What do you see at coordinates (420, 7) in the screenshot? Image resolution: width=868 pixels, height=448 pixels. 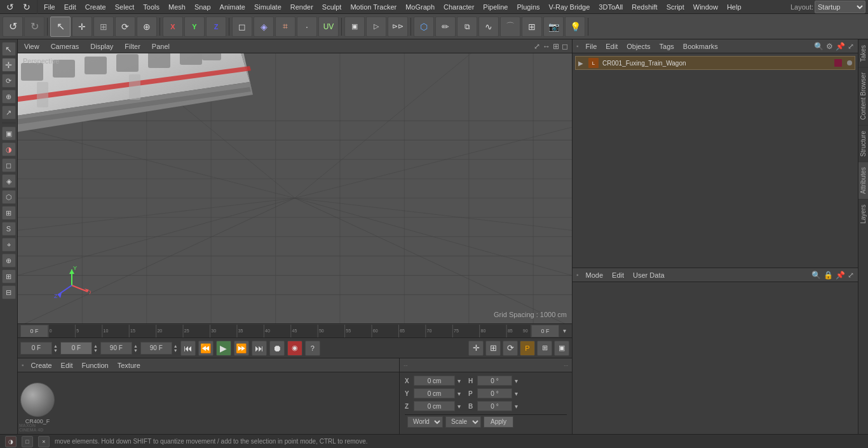 I see `menu-mograph: MoGraph` at bounding box center [420, 7].